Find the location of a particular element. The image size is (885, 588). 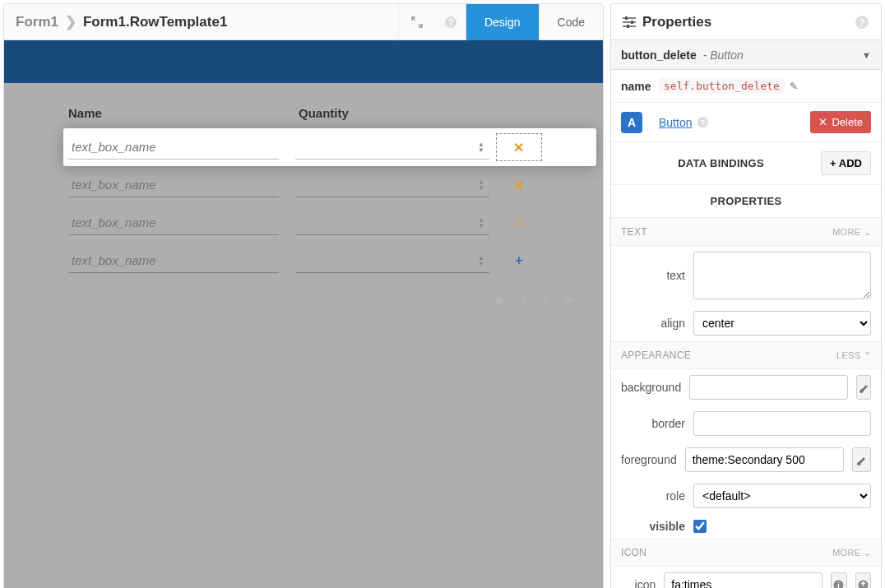

component-badge: A is located at coordinates (632, 123).